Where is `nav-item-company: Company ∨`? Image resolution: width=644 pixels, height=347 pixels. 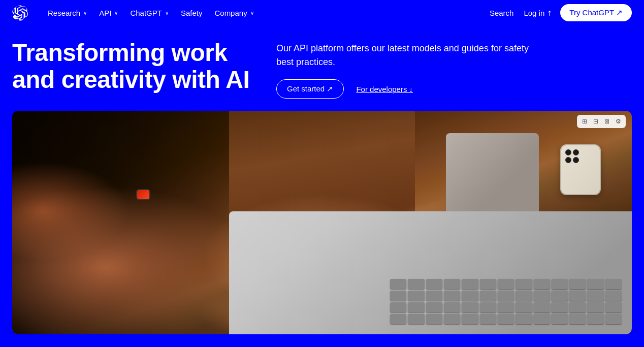 nav-item-company: Company ∨ is located at coordinates (234, 13).